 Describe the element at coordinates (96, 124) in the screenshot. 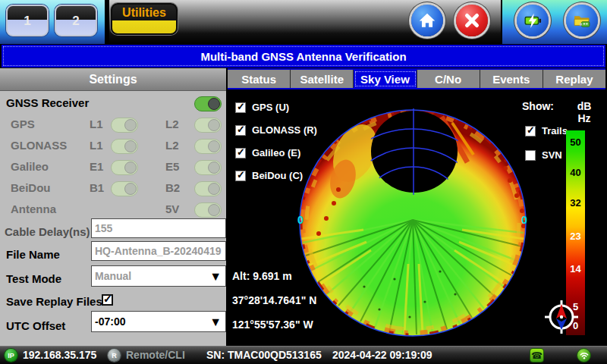

I see `gps-band1-label: L1` at that location.